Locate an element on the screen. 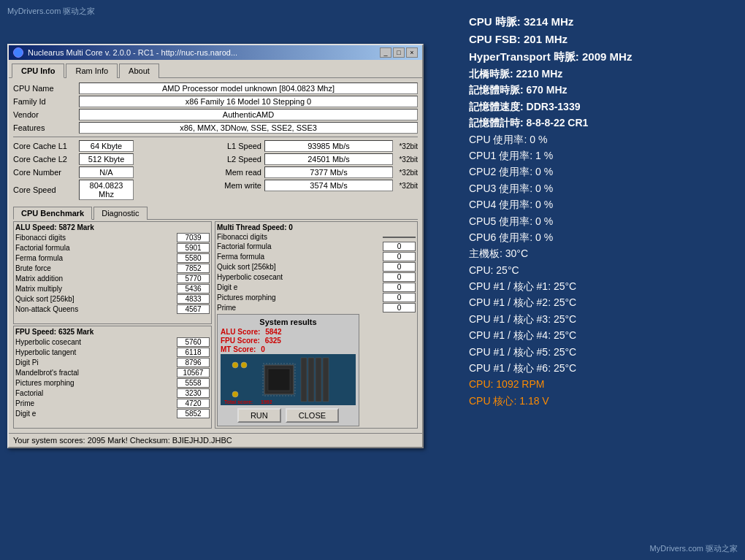  bench-left-panels: ALU Speed: 5872 Mark Fibonacci digits 70… is located at coordinates (112, 325).